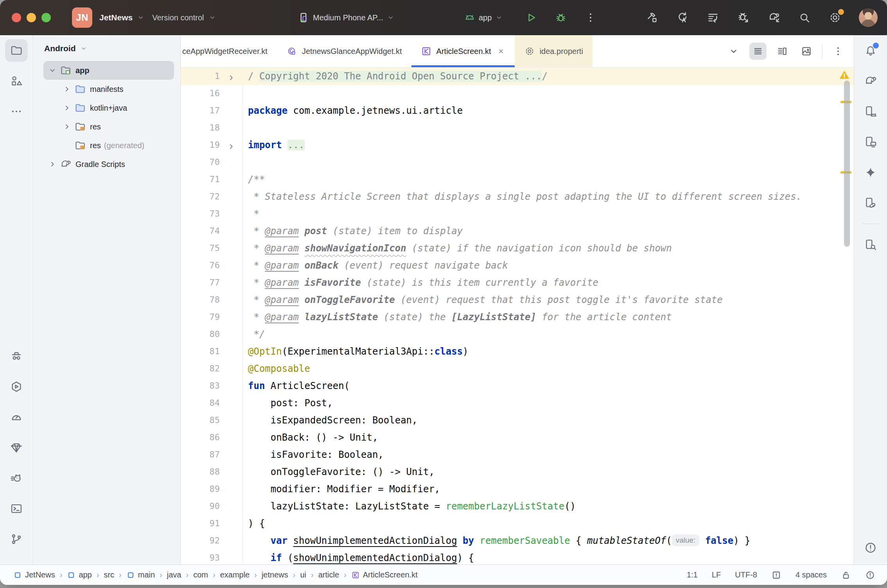 The image size is (887, 588). What do you see at coordinates (16, 539) in the screenshot?
I see `tool-version-control` at bounding box center [16, 539].